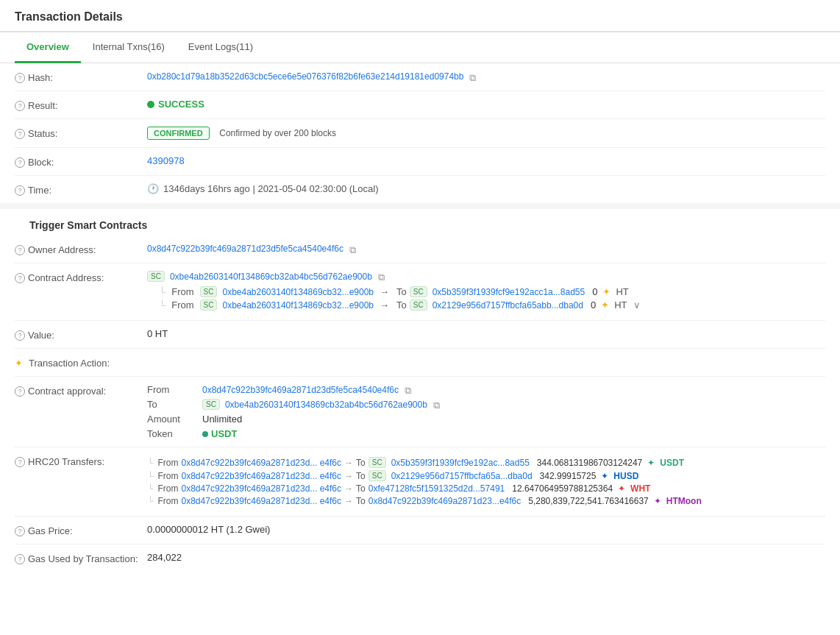  Describe the element at coordinates (486, 104) in the screenshot. I see `result-value: SUCCESS` at that location.